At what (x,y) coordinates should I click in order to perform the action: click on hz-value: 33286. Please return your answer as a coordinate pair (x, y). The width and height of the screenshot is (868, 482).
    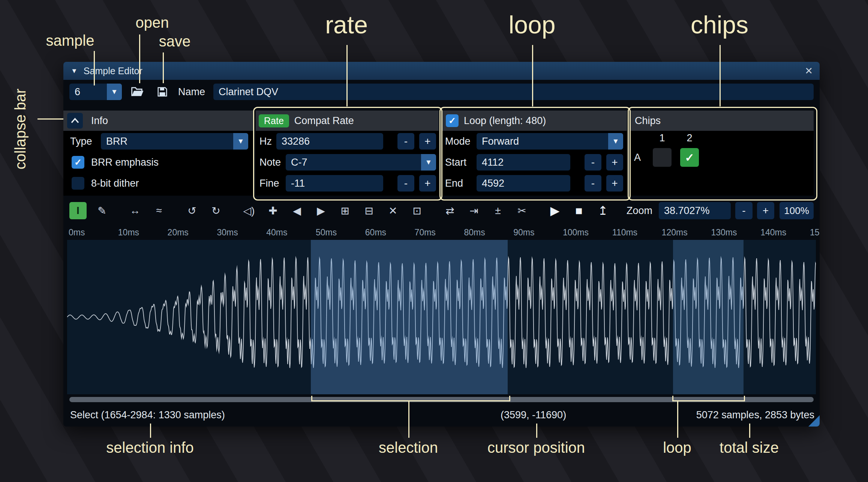
    Looking at the image, I should click on (293, 142).